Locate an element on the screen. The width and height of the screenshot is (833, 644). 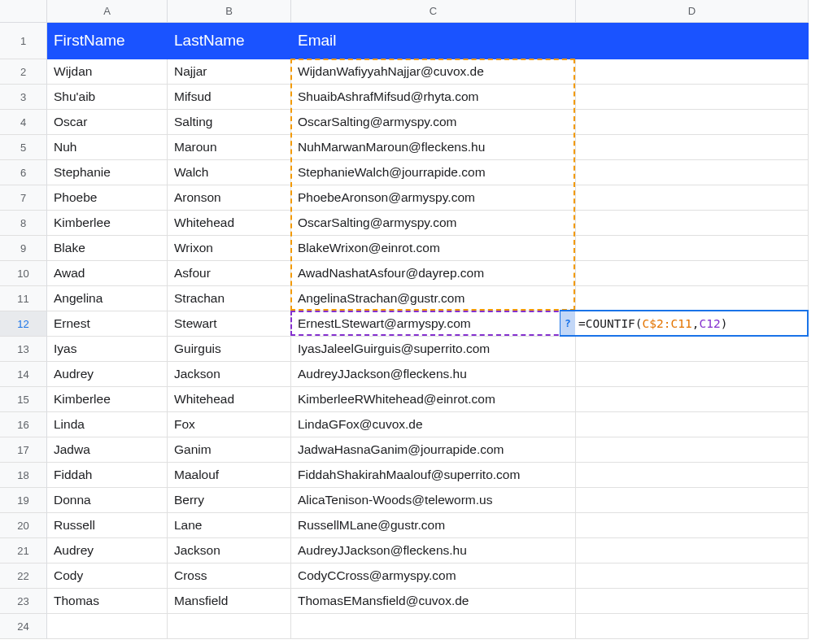
cell-A19: Donna is located at coordinates (107, 501).